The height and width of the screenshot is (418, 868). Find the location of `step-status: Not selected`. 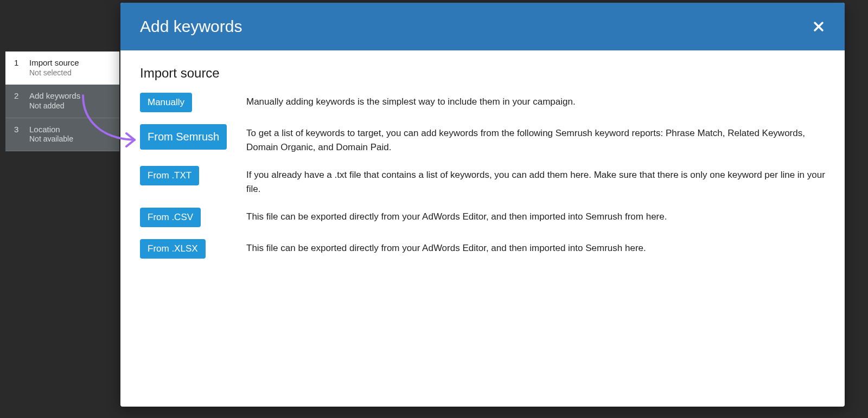

step-status: Not selected is located at coordinates (70, 73).